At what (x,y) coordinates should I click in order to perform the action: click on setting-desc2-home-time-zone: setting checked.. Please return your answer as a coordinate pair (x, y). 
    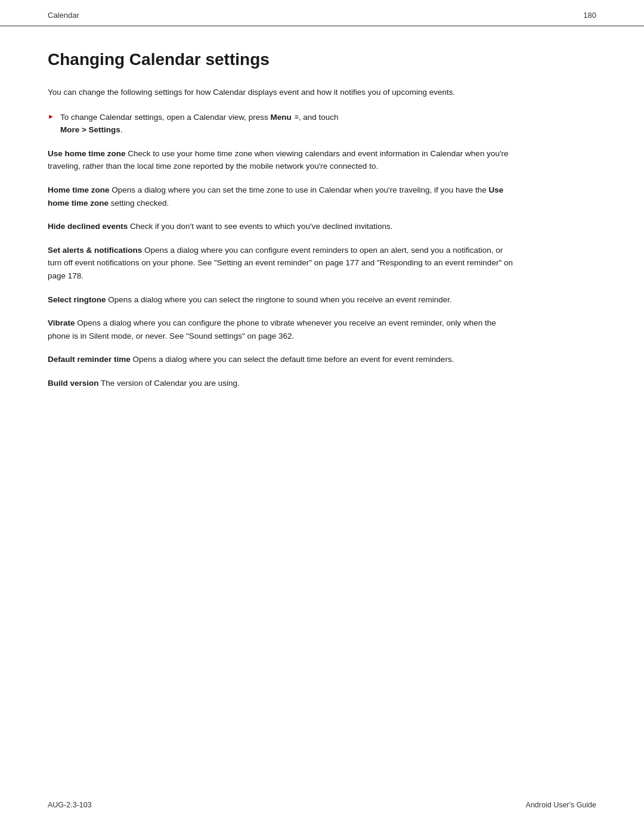
    Looking at the image, I should click on (138, 203).